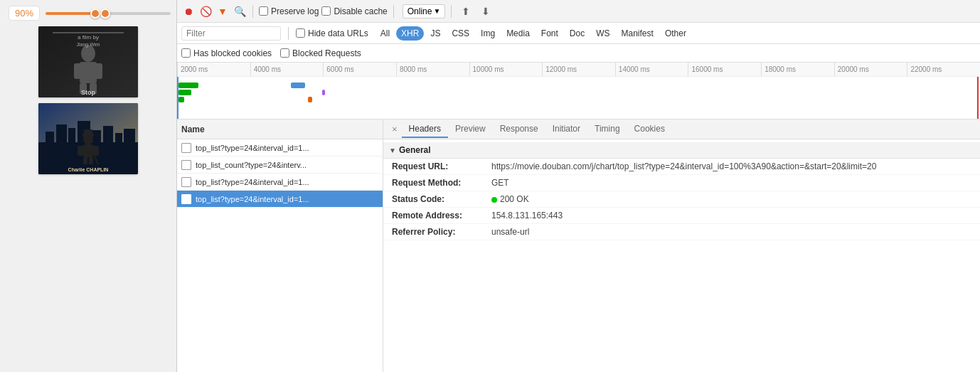  Describe the element at coordinates (978, 98) in the screenshot. I see `timeline-red-marker` at that location.